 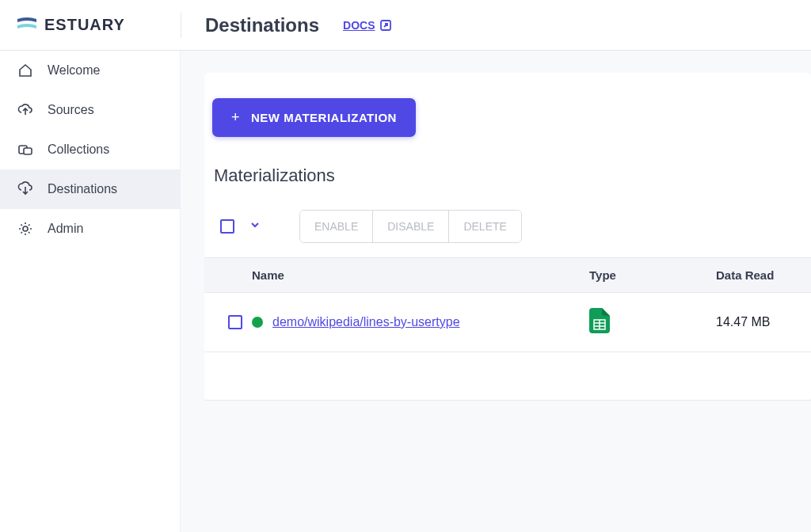 I want to click on plus-icon: +, so click(x=236, y=117).